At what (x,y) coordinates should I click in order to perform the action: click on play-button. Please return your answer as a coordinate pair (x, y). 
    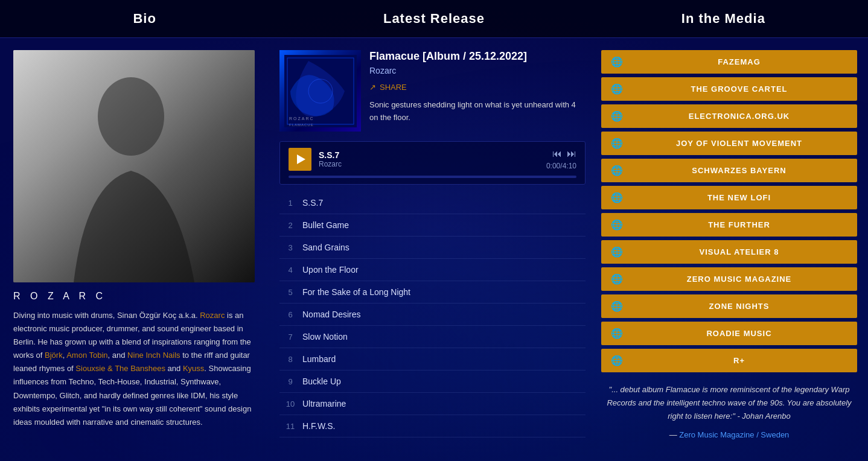
    Looking at the image, I should click on (300, 159).